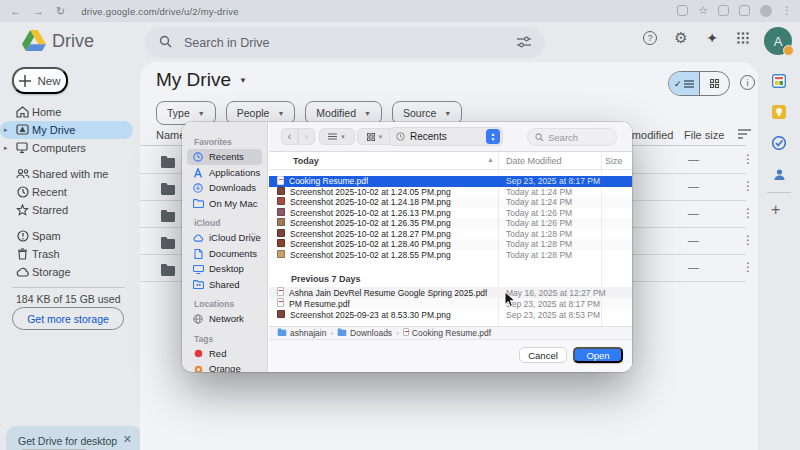 The height and width of the screenshot is (450, 800). What do you see at coordinates (166, 43) in the screenshot?
I see `search-icon` at bounding box center [166, 43].